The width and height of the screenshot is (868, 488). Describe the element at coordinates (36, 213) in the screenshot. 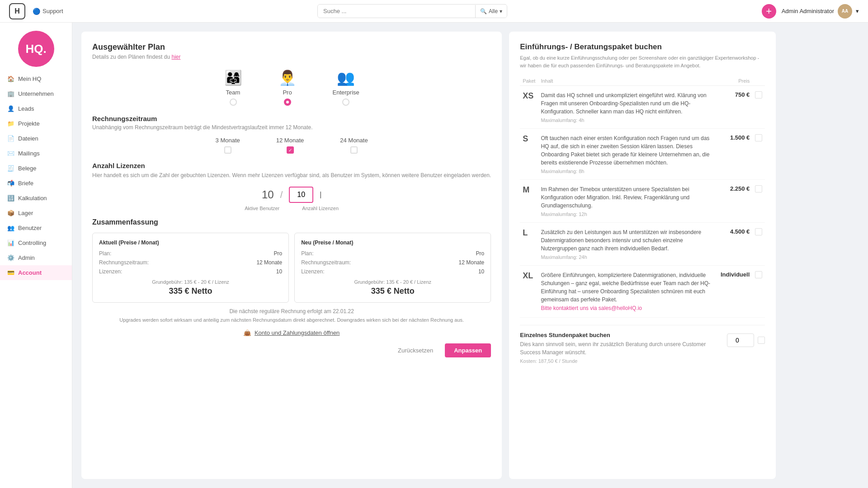

I see `sidebar-item-lager: 📦 Lager` at that location.